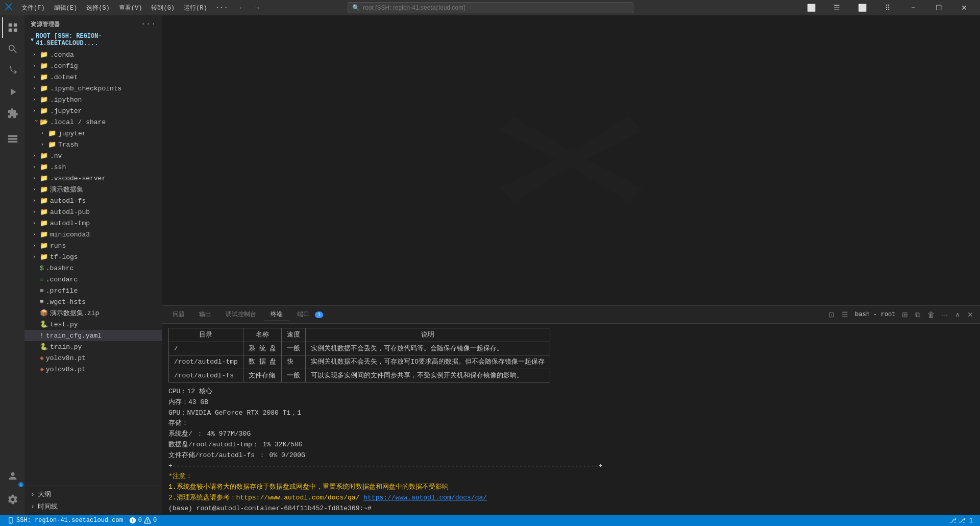 This screenshot has width=980, height=526. I want to click on menu-select: 选择(S), so click(98, 8).